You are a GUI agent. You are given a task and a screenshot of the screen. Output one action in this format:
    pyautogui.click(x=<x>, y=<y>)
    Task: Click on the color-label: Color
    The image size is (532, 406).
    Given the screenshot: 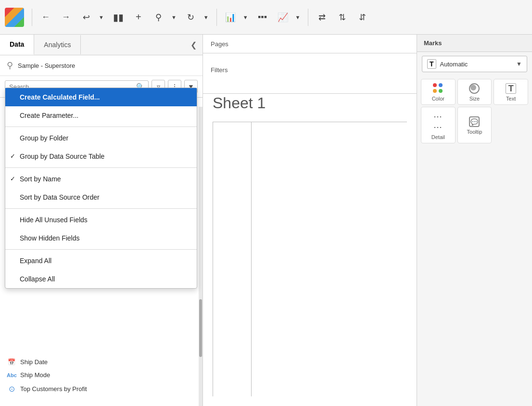 What is the action you would take?
    pyautogui.click(x=438, y=99)
    